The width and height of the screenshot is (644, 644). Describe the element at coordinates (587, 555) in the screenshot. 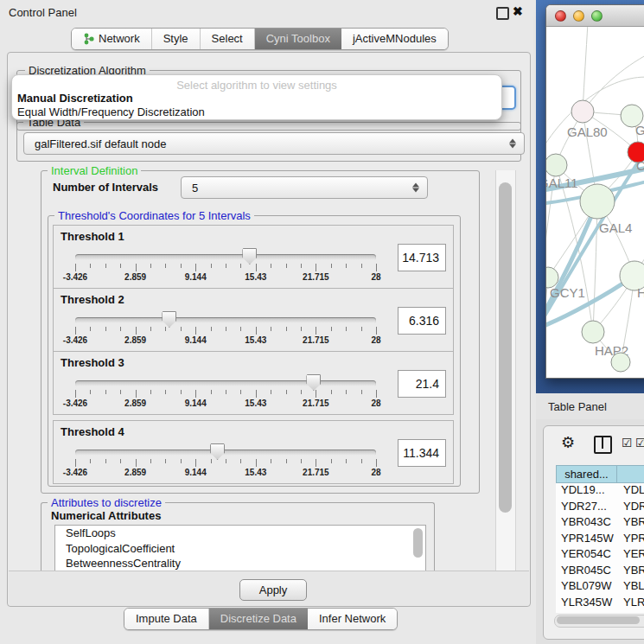

I see `table-cell: YER054C` at that location.